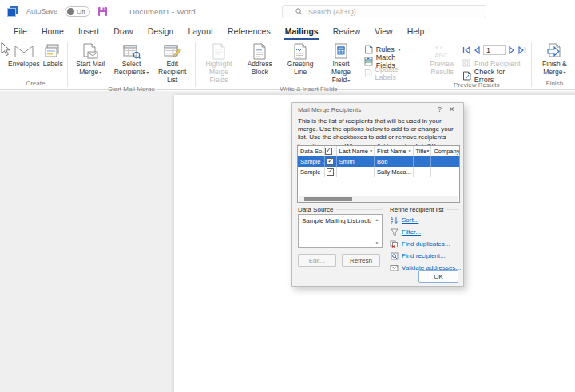 The width and height of the screenshot is (575, 392). I want to click on ribbon-group-write-insert: Highlight Merge Fields Address Block Gre…, so click(308, 65).